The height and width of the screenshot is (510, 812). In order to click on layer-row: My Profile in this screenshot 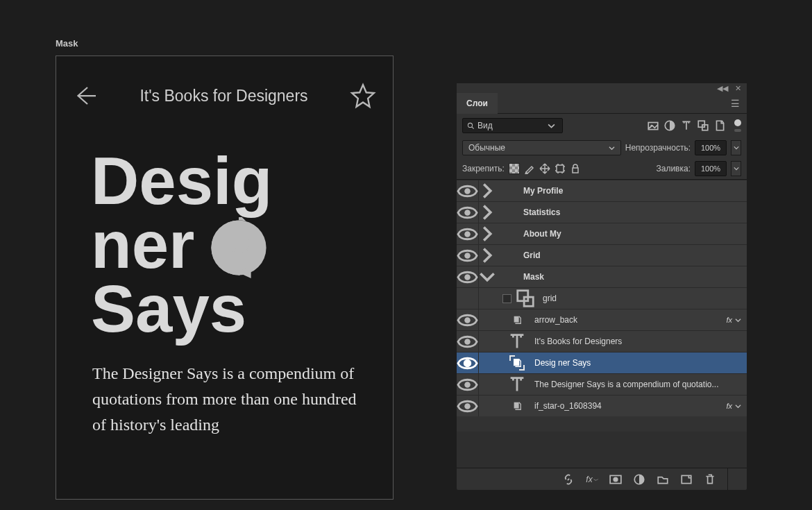, I will do `click(602, 190)`.